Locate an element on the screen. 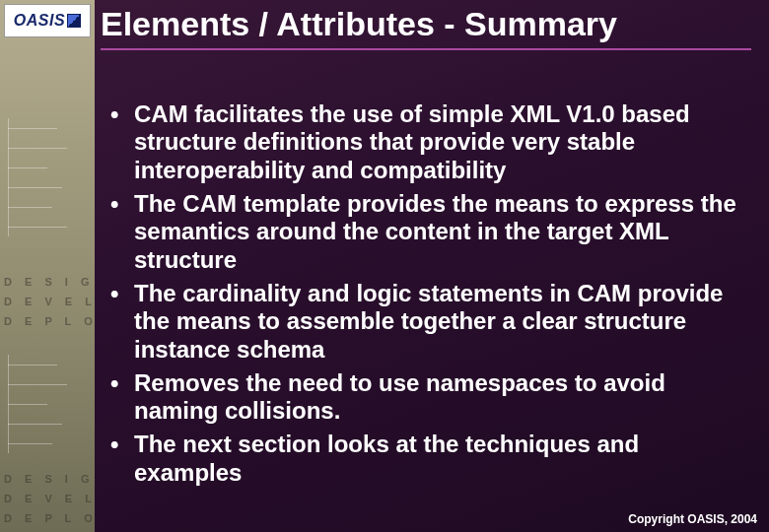  oasis-logo: OASIS is located at coordinates (47, 21).